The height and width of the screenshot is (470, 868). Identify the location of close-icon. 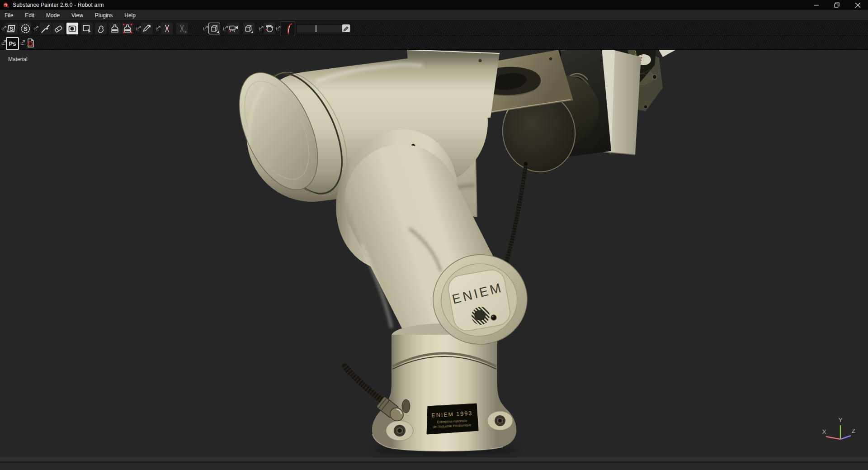
(858, 5).